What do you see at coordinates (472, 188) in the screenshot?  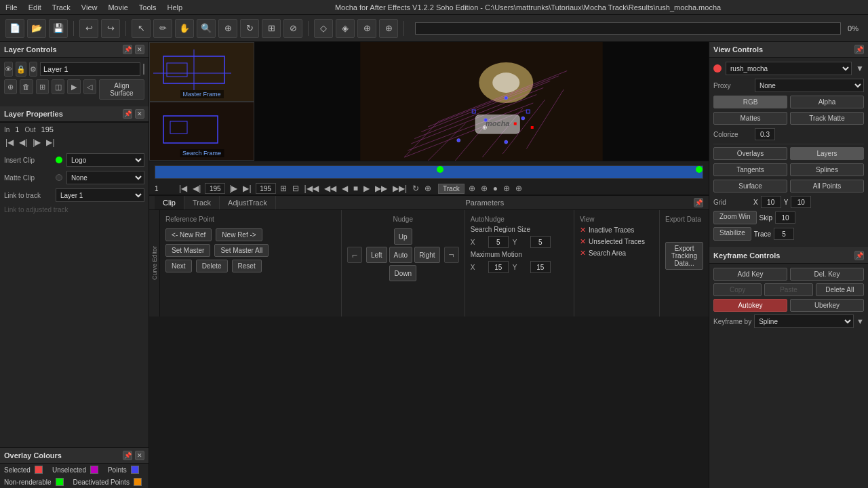 I see `tc-extra1: ⊕` at bounding box center [472, 188].